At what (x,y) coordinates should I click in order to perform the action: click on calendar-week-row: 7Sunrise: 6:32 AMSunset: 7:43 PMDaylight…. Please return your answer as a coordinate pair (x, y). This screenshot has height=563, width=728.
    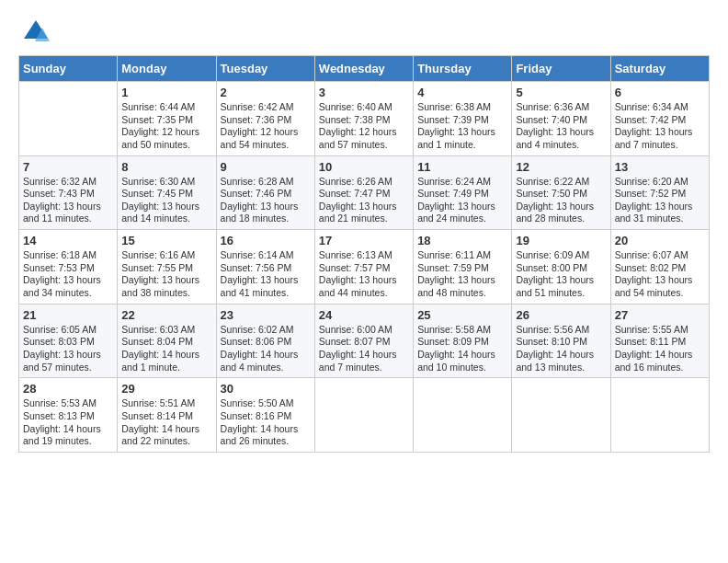
    Looking at the image, I should click on (364, 193).